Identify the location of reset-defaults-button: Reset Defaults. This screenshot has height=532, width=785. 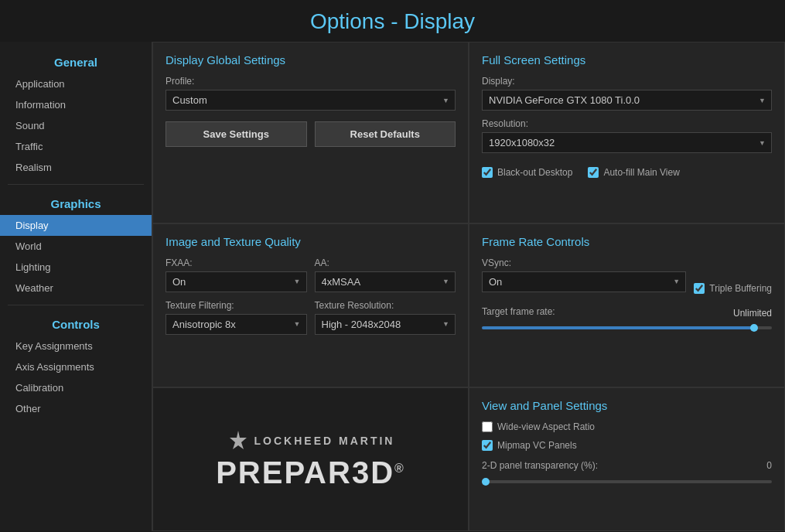
(385, 135).